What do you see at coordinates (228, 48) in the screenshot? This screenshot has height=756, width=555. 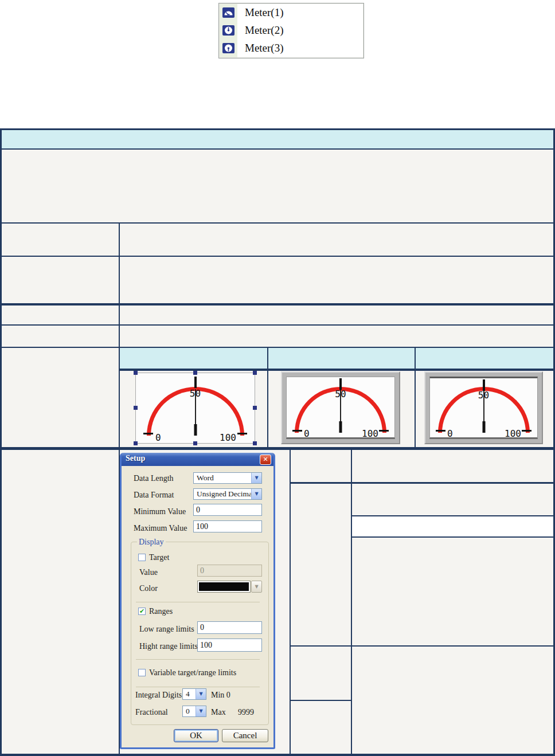 I see `round-meter-down-icon` at bounding box center [228, 48].